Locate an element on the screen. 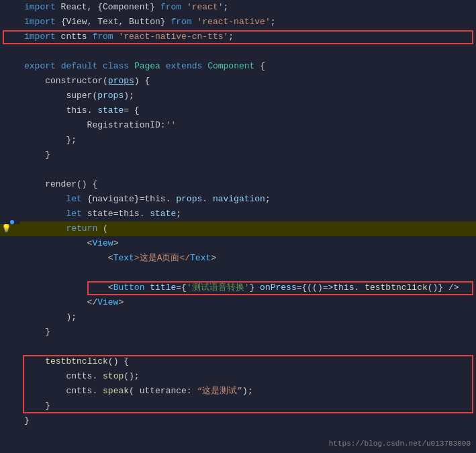  code-line: <Button title={'测试语音转换'} onPress={(()=>t… is located at coordinates (238, 288).